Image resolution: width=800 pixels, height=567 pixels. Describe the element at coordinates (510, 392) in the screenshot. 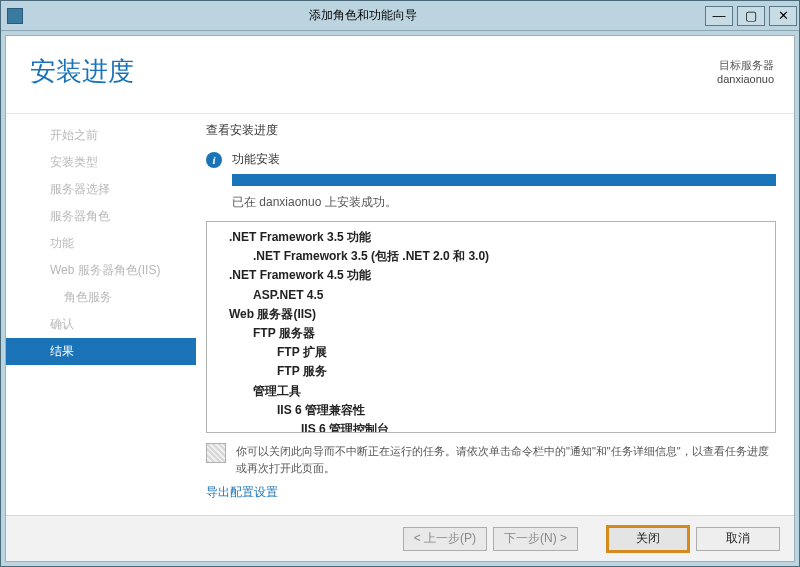

I see `feature-item: 管理工具` at that location.